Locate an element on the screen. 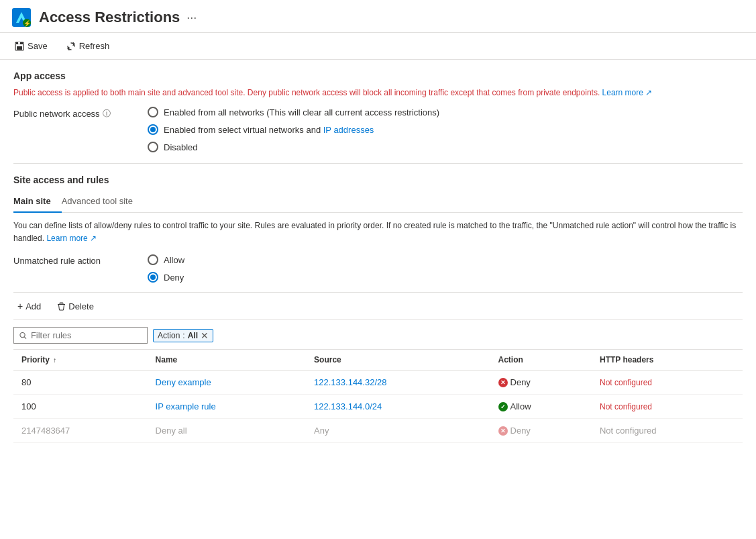  refresh-button: Refresh is located at coordinates (89, 46).